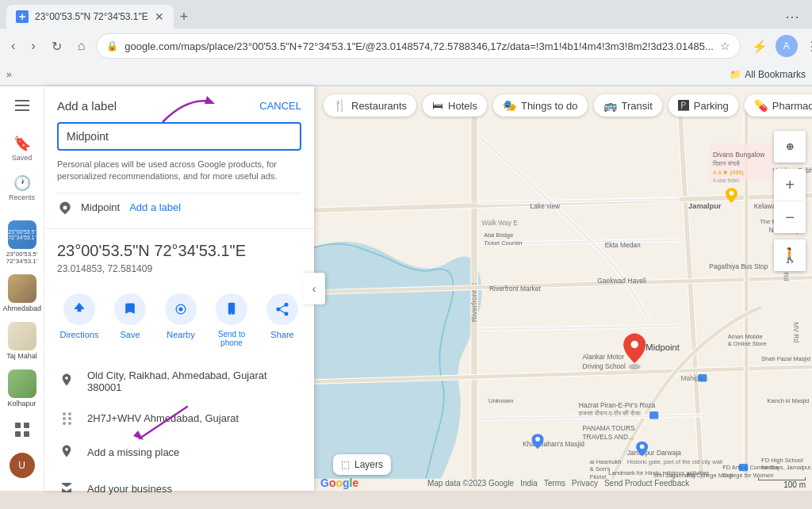  I want to click on svg-text: Khan Jahan's Masjid, so click(553, 444).